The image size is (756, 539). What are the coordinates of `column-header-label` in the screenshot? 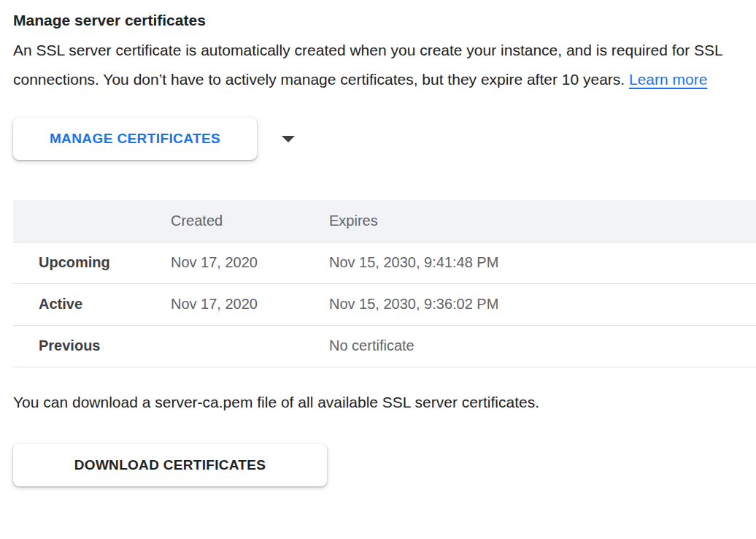 It's located at (92, 221).